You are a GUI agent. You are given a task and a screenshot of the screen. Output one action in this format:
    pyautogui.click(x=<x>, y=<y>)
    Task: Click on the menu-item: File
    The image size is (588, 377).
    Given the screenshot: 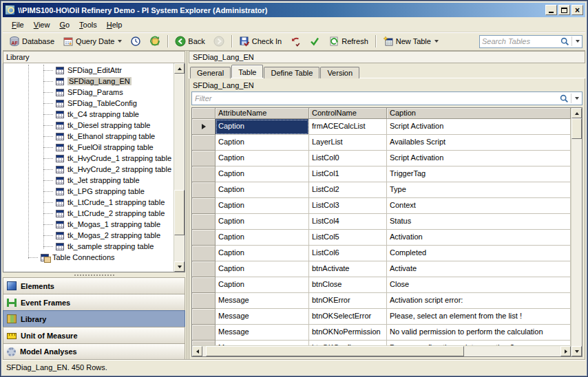 What is the action you would take?
    pyautogui.click(x=18, y=25)
    